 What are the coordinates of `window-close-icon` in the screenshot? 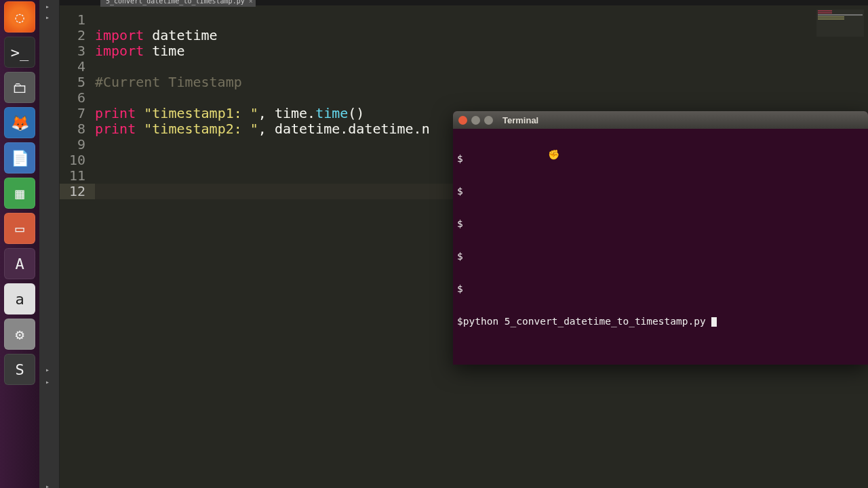 It's located at (462, 121).